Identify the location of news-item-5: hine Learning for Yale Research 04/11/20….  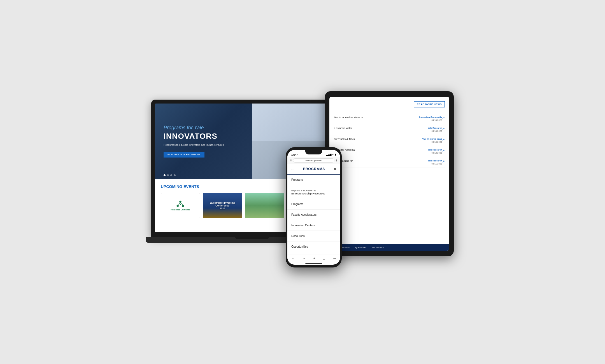
(389, 162).